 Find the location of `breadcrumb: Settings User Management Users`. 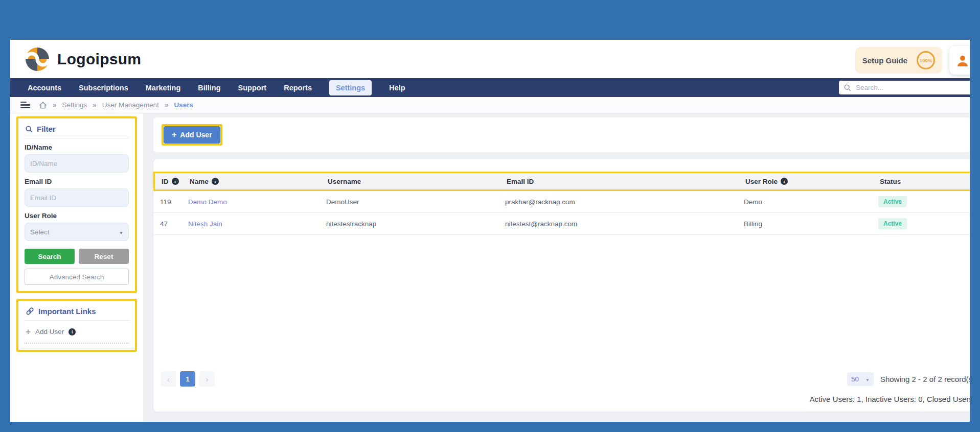

breadcrumb: Settings User Management Users is located at coordinates (490, 105).